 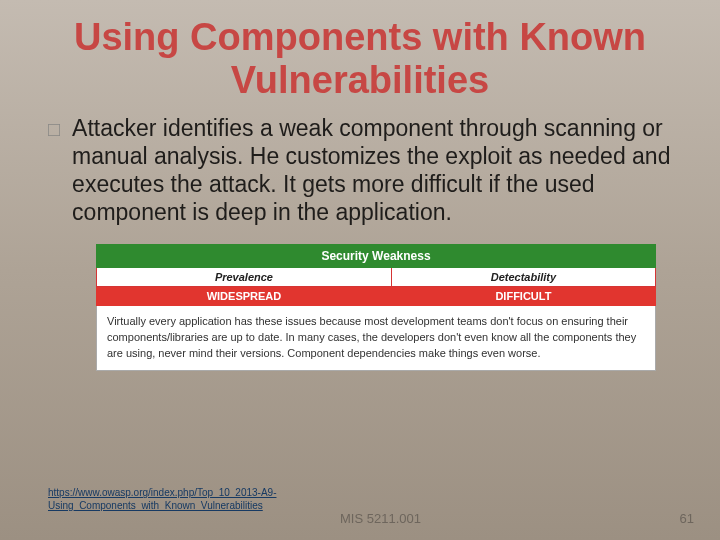 I want to click on metric-prevalence: WIDESPREAD, so click(x=244, y=296).